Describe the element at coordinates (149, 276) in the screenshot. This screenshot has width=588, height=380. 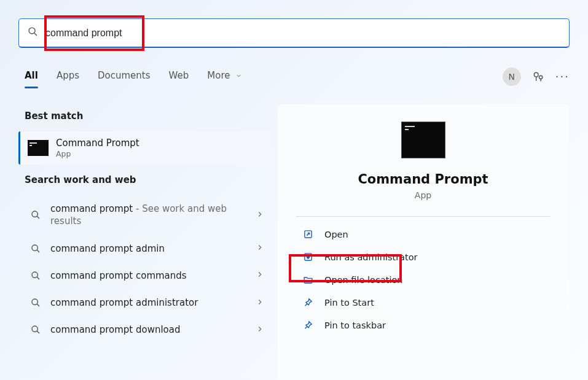
I see `suggestion-text: command prompt commands` at that location.